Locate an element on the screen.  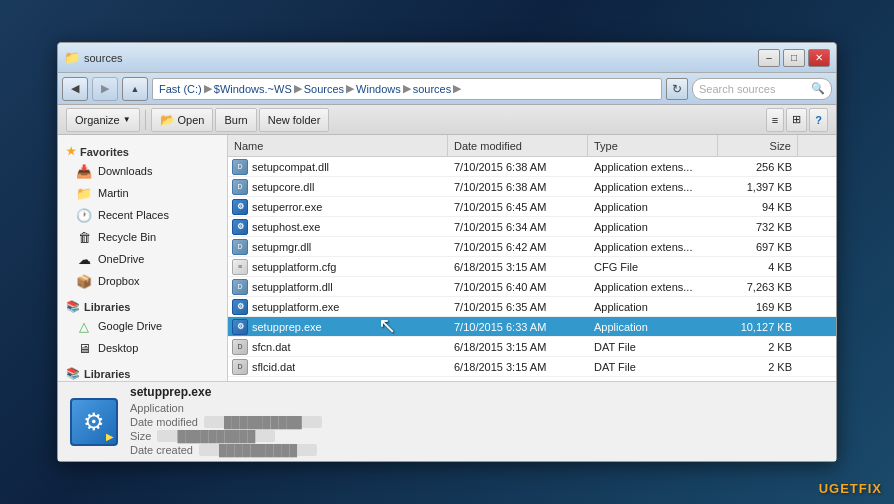
sidebar-item-martin: 📁 Martin is located at coordinates (142, 193).